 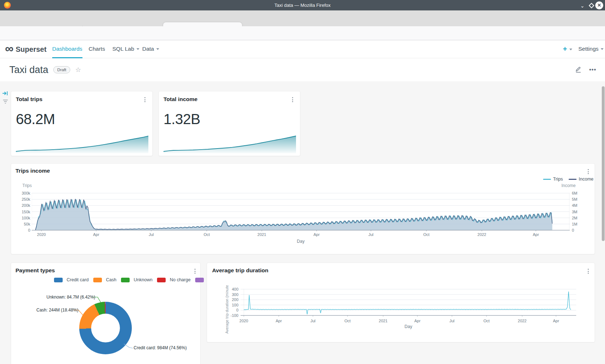 I want to click on axis-tick-label: 150k, so click(x=22, y=212).